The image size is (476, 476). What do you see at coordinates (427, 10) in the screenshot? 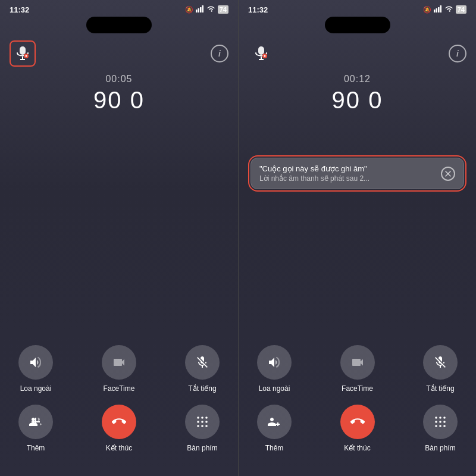
I see `bell-muted-icon-2: 🔕` at bounding box center [427, 10].